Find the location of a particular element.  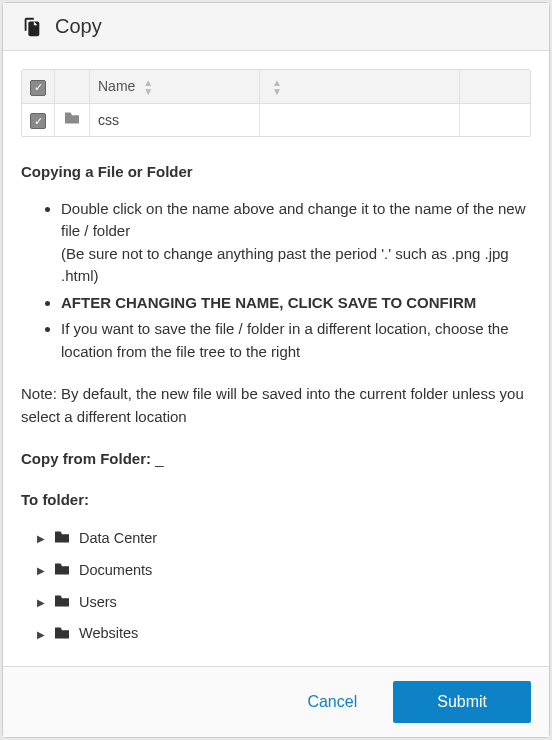

tree-item-documents: ▶ Documents is located at coordinates (284, 571).